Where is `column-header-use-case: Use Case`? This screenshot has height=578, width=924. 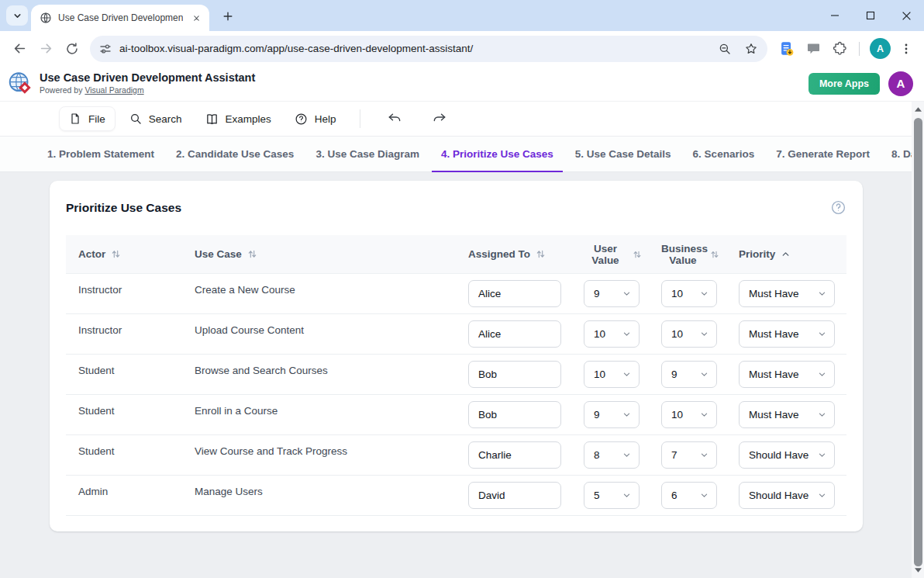 column-header-use-case: Use Case is located at coordinates (332, 254).